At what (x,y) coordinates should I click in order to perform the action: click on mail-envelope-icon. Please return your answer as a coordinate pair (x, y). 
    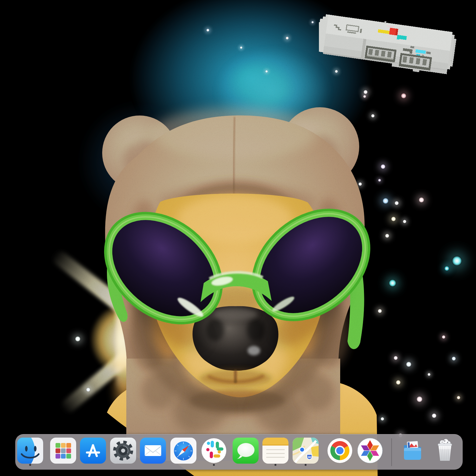
    Looking at the image, I should click on (153, 451).